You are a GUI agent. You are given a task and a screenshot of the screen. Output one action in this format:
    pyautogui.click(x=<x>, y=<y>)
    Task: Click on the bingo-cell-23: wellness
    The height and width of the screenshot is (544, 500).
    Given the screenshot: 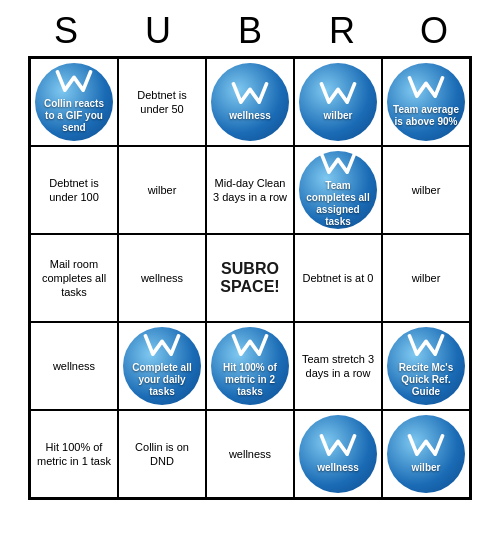 What is the action you would take?
    pyautogui.click(x=338, y=454)
    